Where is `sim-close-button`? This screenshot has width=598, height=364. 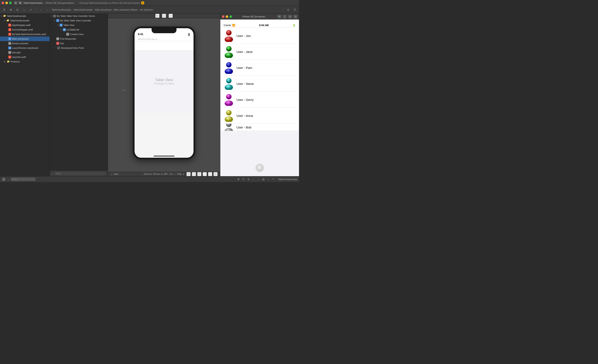 sim-close-button is located at coordinates (223, 16).